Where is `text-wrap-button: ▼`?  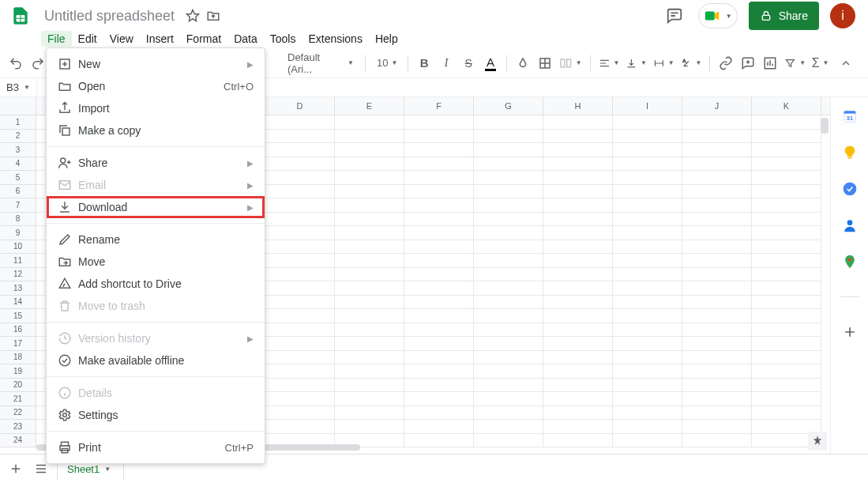
text-wrap-button: ▼ is located at coordinates (663, 63).